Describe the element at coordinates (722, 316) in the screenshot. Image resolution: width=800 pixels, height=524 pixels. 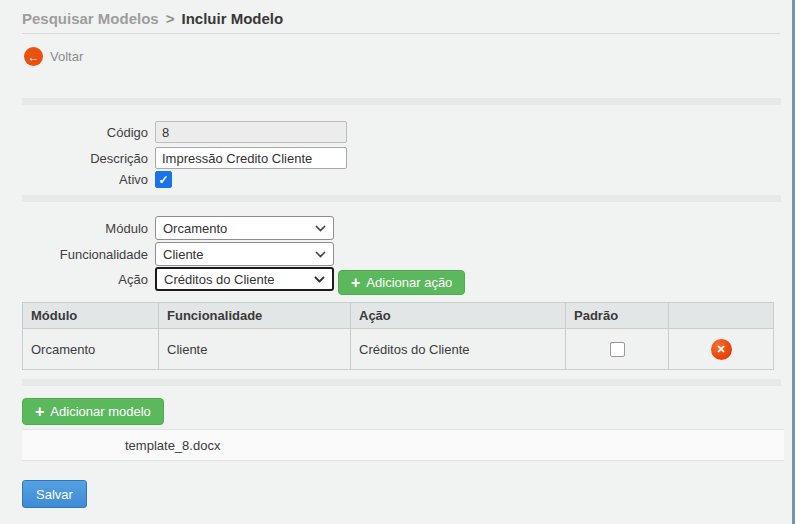
I see `col-header-actions` at that location.